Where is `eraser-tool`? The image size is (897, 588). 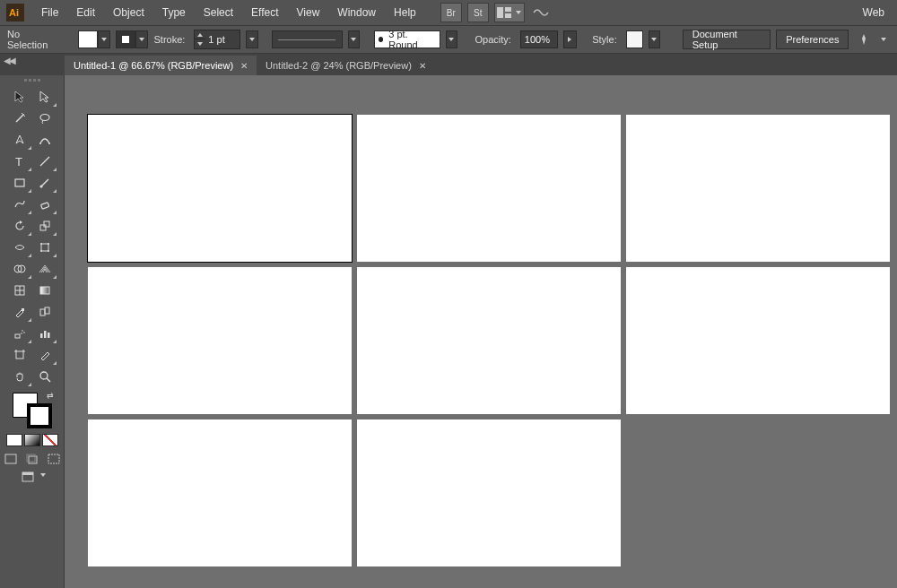 eraser-tool is located at coordinates (45, 204).